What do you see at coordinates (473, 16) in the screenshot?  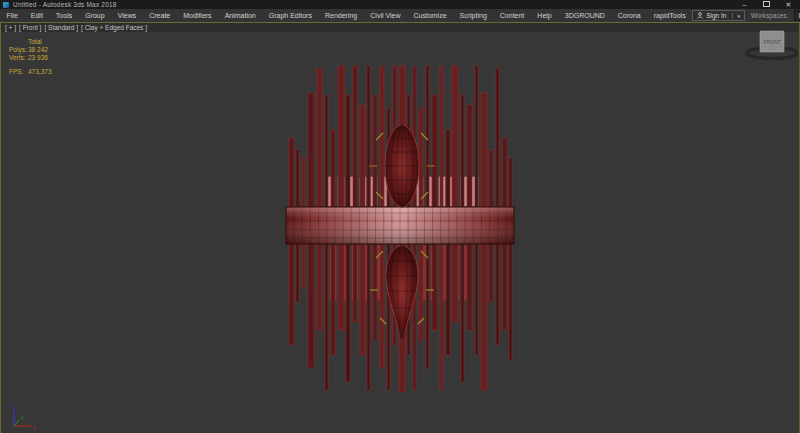 I see `menu-item-scripting: Scripting` at bounding box center [473, 16].